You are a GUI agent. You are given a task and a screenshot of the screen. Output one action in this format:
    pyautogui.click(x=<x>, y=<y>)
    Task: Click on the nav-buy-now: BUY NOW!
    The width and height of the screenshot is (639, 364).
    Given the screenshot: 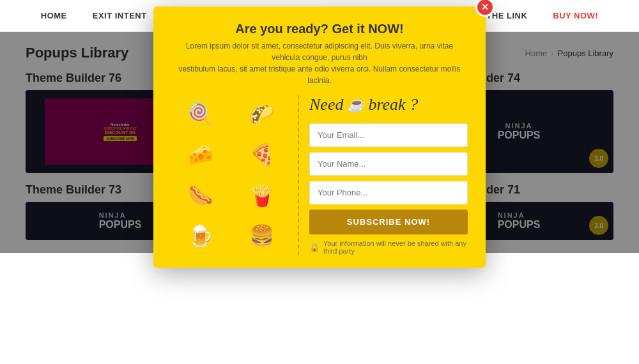 What is the action you would take?
    pyautogui.click(x=575, y=15)
    